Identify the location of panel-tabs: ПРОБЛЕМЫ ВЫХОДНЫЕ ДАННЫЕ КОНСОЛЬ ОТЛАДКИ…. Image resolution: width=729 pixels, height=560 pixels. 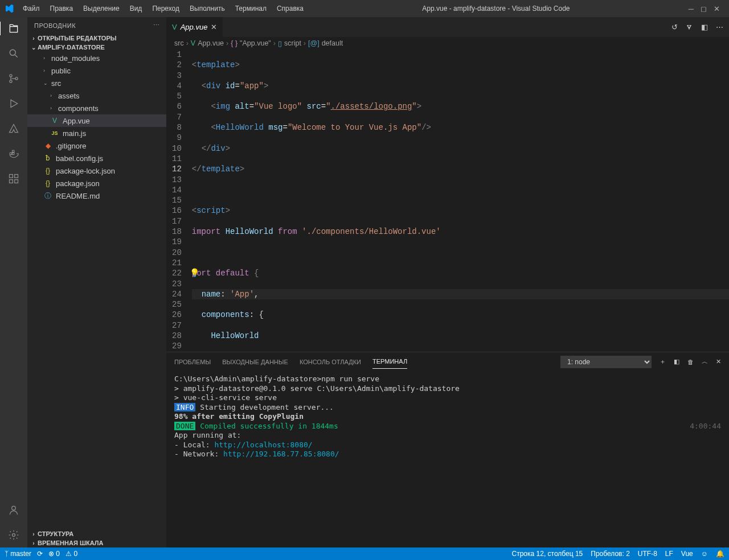
(448, 362).